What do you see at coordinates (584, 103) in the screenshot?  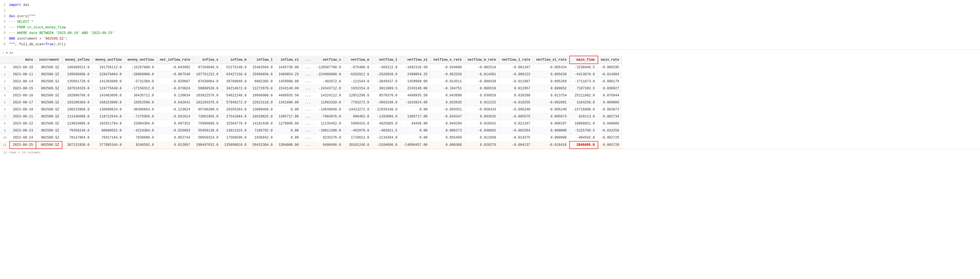 I see `cell-main_flow: 3164250.0` at bounding box center [584, 103].